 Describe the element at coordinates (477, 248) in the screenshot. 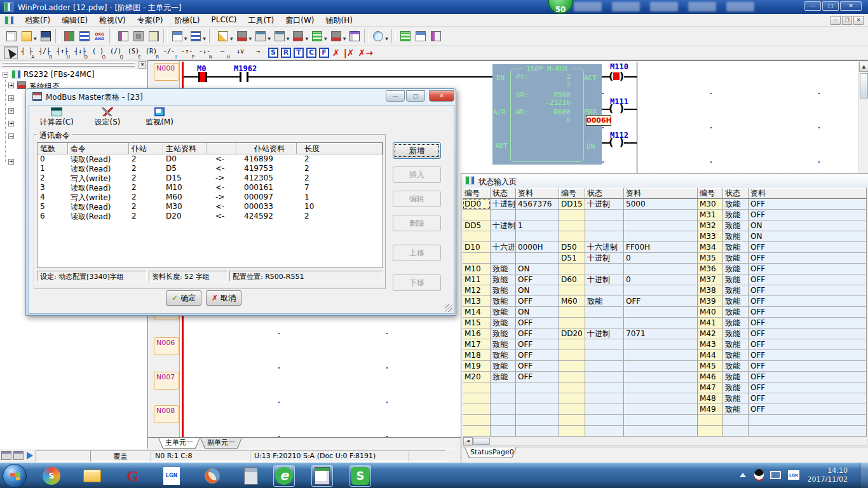

I see `status-cell: D10` at that location.